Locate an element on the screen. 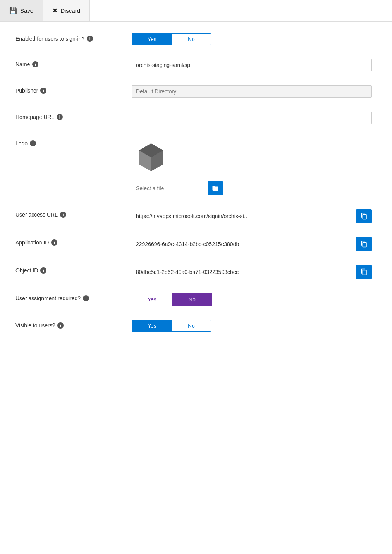 This screenshot has width=392, height=554. user-assignment-row: User assignment required? i Yes No is located at coordinates (196, 299).